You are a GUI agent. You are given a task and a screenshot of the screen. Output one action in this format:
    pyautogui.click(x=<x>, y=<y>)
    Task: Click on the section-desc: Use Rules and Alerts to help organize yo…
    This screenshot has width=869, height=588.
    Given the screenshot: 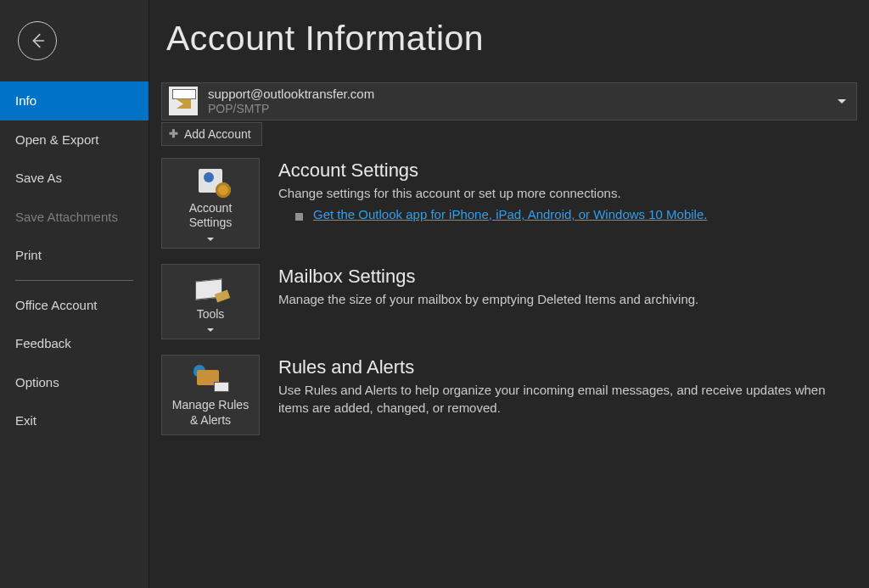 What is the action you would take?
    pyautogui.click(x=568, y=399)
    